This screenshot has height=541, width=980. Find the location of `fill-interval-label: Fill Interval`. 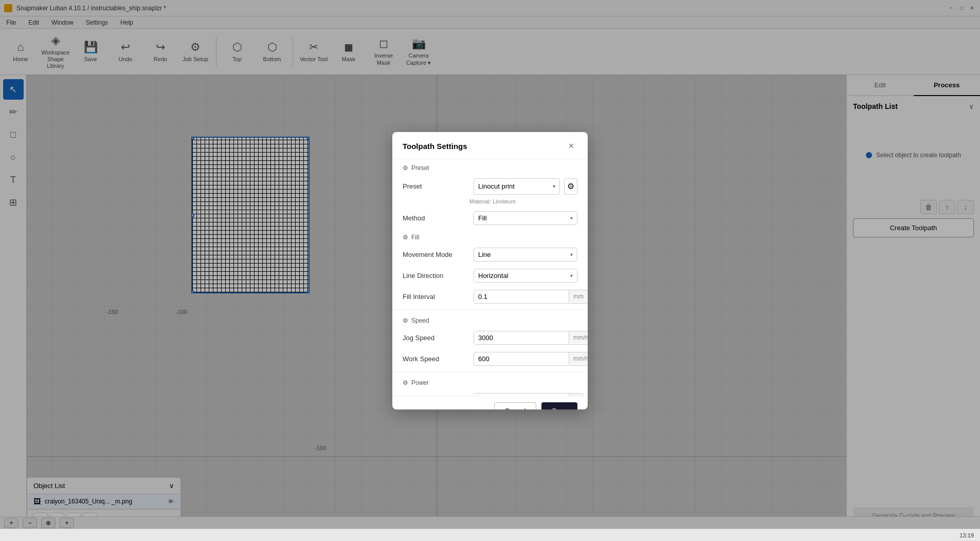

fill-interval-label: Fill Interval is located at coordinates (436, 297).